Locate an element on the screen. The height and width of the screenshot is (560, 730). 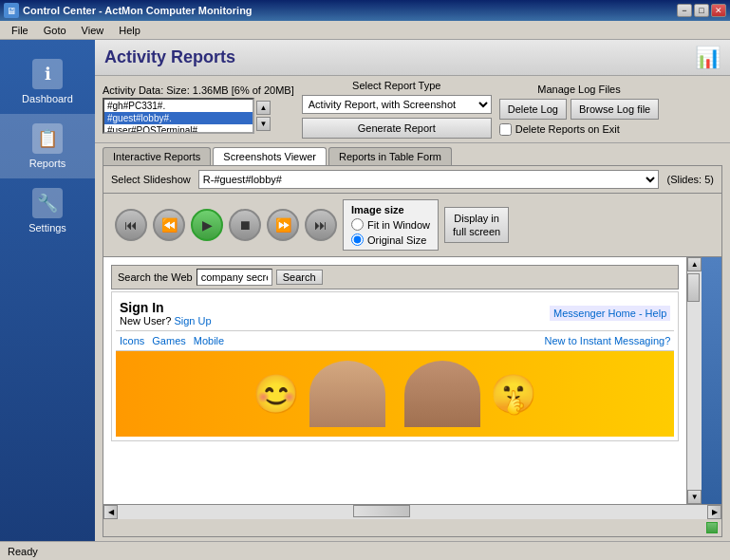
image-size-title: Image size is located at coordinates (391, 210).